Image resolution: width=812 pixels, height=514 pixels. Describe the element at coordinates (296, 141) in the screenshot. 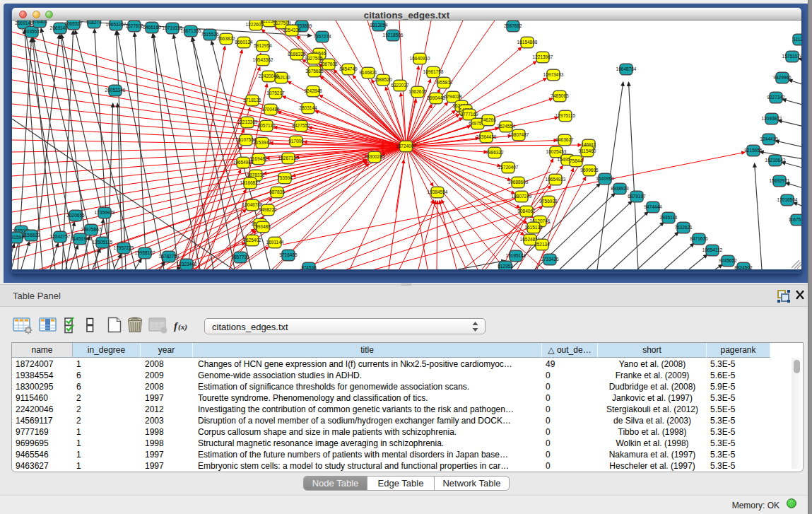

I see `svg-text: 917006` at that location.